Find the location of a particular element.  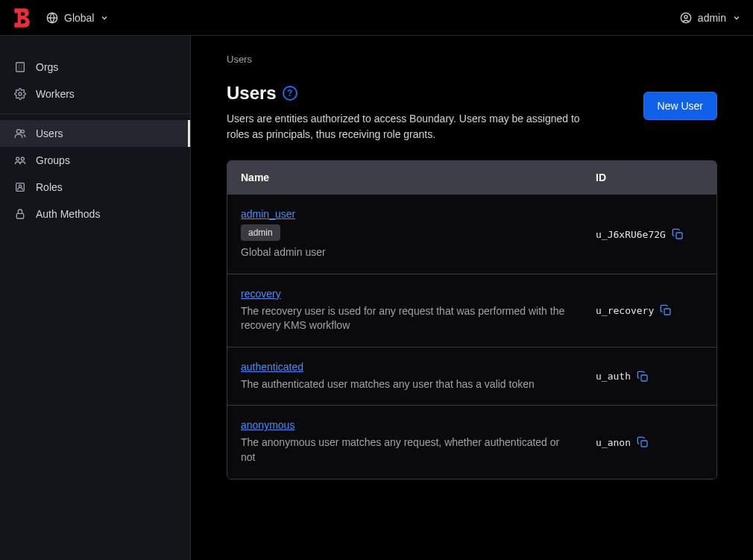

user-description: The authenticated user matches any user … is located at coordinates (405, 385).